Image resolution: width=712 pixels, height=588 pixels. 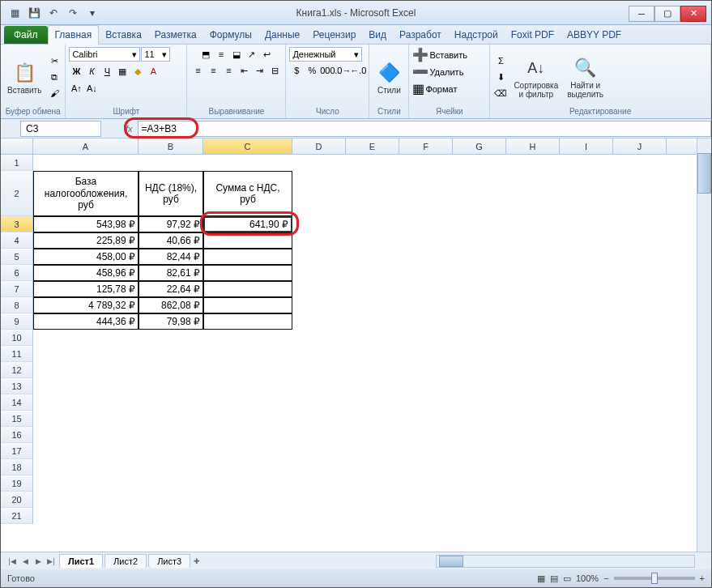 What do you see at coordinates (17, 403) in the screenshot?
I see `rowhead-14: 14` at bounding box center [17, 403].